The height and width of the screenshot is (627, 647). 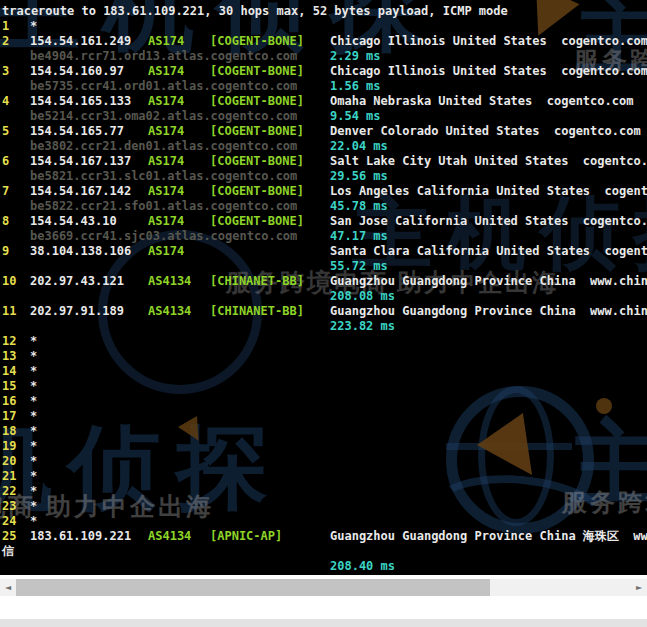 I want to click on hop-network-tag: [APNIC-AP], so click(x=246, y=536).